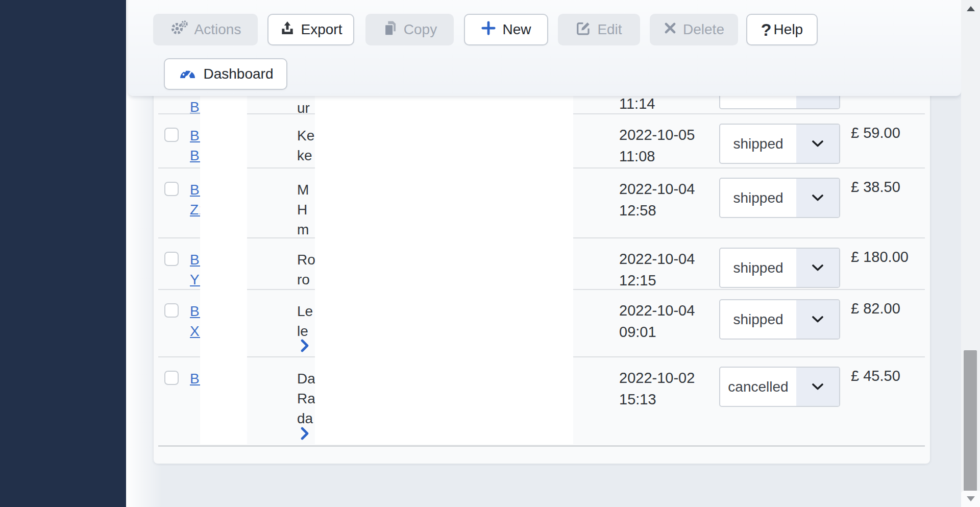 This screenshot has width=980, height=507. Describe the element at coordinates (409, 30) in the screenshot. I see `copy-button: Copy` at that location.